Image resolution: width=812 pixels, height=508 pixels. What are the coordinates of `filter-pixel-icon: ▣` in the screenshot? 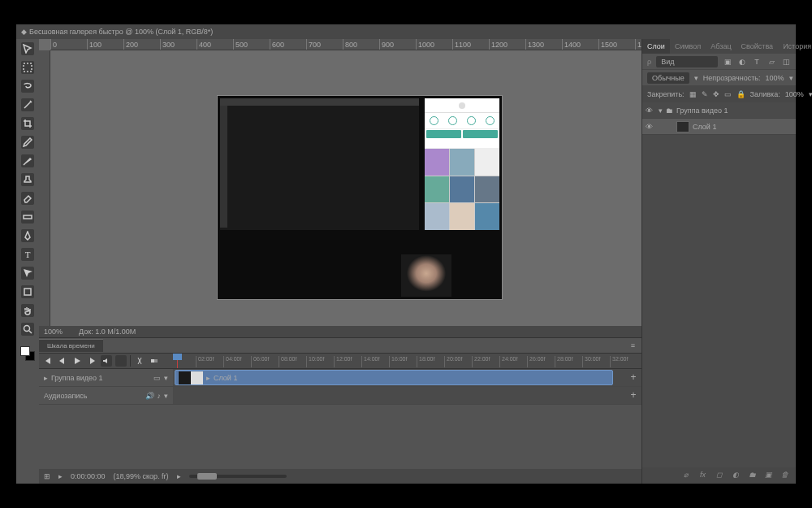 It's located at (728, 62).